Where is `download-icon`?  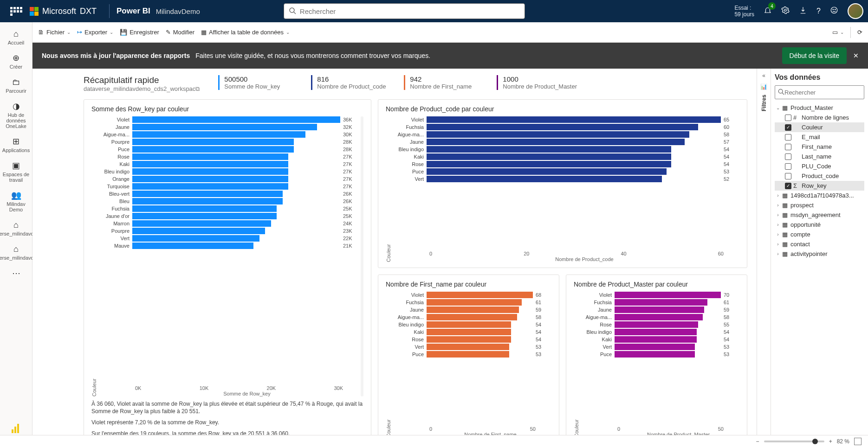 download-icon is located at coordinates (803, 11).